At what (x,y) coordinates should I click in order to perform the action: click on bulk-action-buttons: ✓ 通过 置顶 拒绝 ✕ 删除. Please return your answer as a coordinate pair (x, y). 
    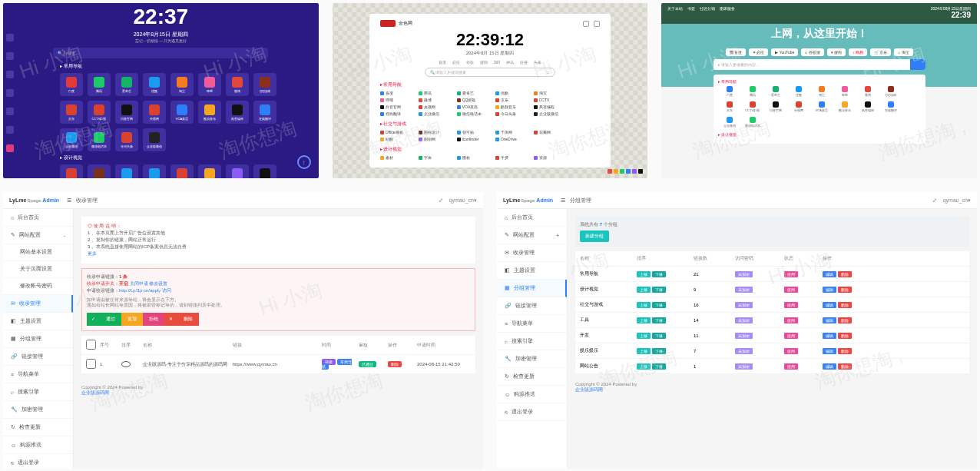
    Looking at the image, I should click on (278, 320).